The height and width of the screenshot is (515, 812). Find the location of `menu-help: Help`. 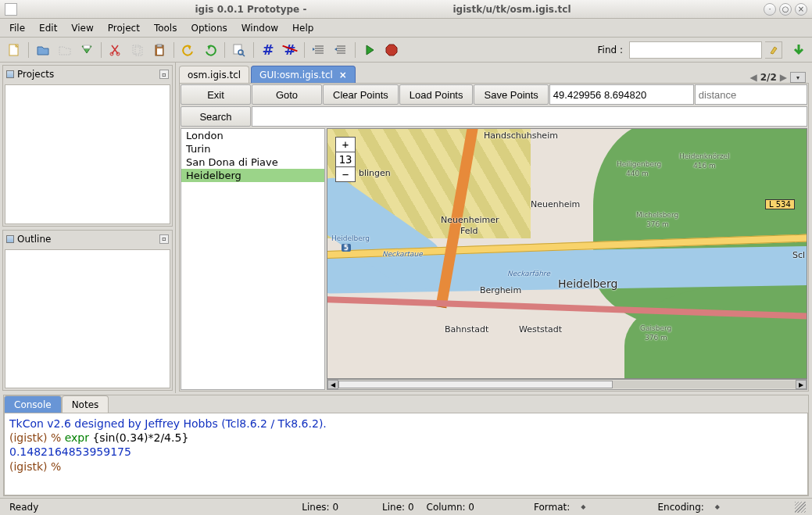

menu-help: Help is located at coordinates (303, 28).